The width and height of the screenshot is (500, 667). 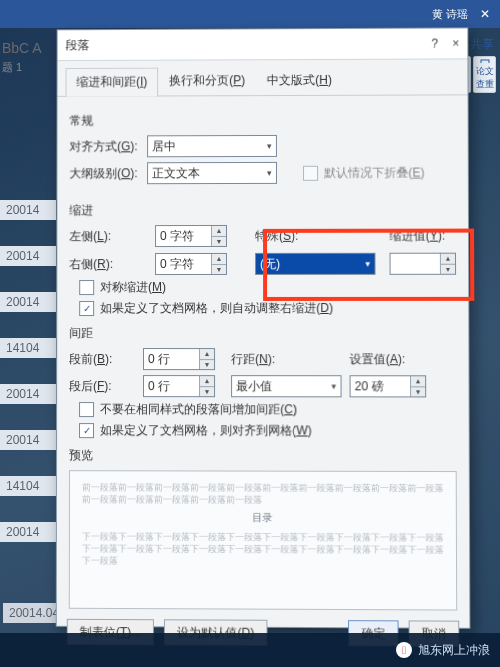 What do you see at coordinates (212, 173) in the screenshot?
I see `combo-outline-level: 正文文本 ▾` at bounding box center [212, 173].